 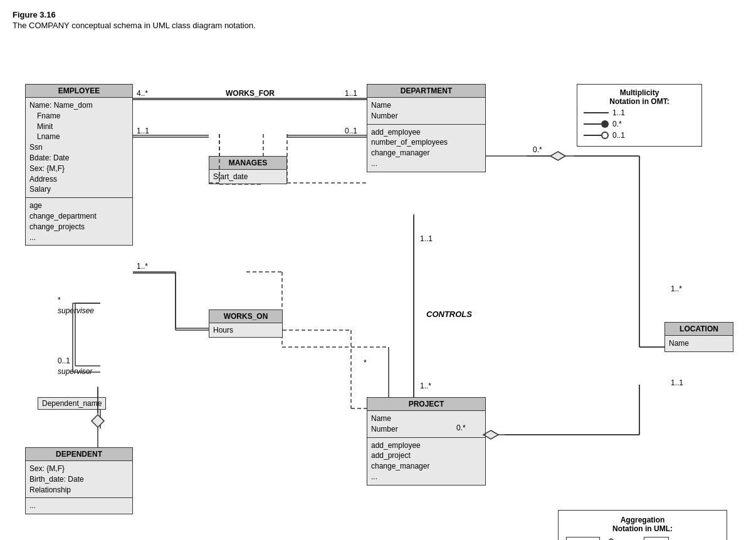 I want to click on label-0-1: 0..1, so click(x=619, y=135).